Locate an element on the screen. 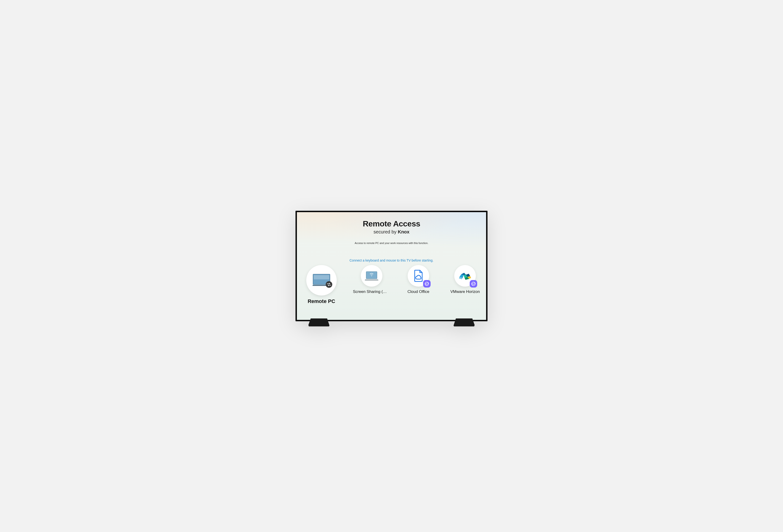 Image resolution: width=783 pixels, height=532 pixels. tile-label: Remote PC is located at coordinates (321, 301).